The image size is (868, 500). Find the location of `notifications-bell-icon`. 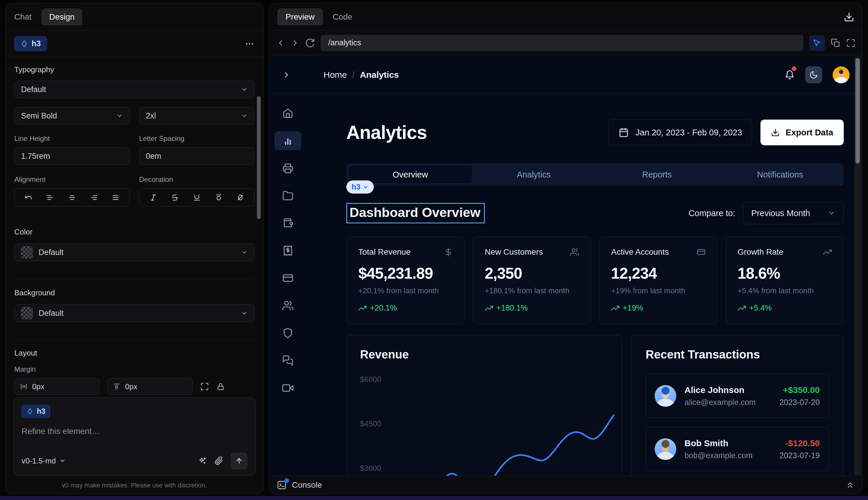

notifications-bell-icon is located at coordinates (789, 75).